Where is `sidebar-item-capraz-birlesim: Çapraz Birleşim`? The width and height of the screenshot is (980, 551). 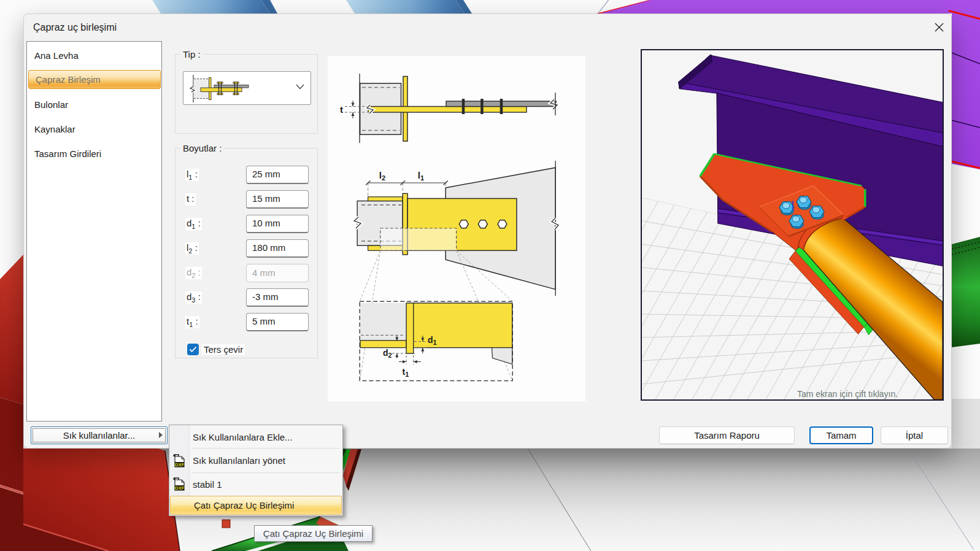
sidebar-item-capraz-birlesim: Çapraz Birleşim is located at coordinates (95, 80).